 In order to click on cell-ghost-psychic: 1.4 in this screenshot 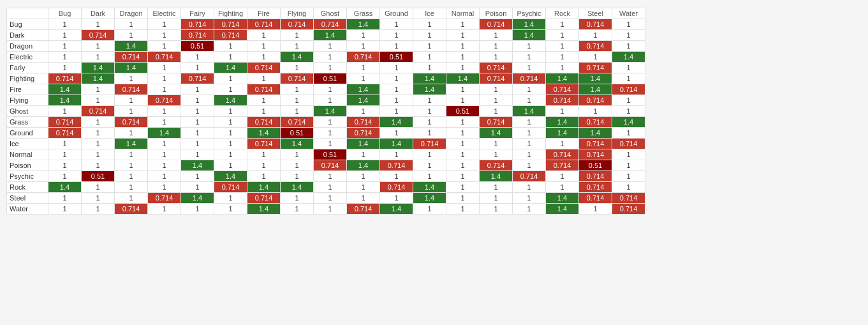, I will do `click(529, 111)`.